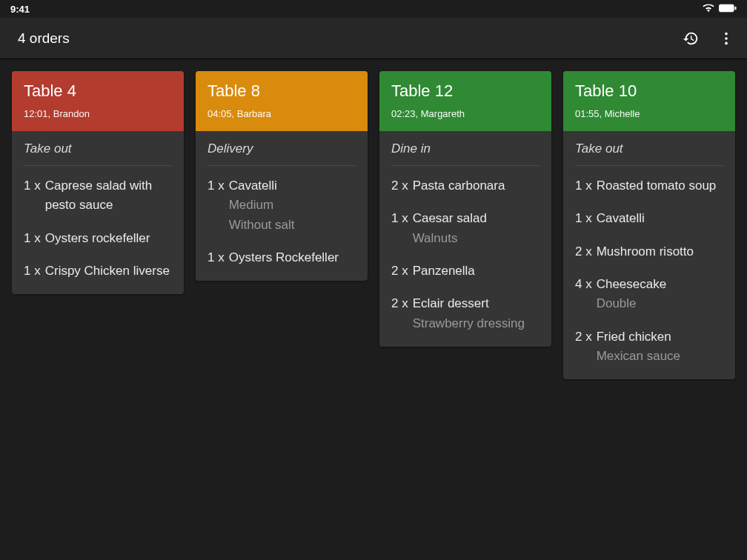  What do you see at coordinates (98, 213) in the screenshot?
I see `order-card-body: Take out1 xCaprese salad with pesto sauc…` at bounding box center [98, 213].